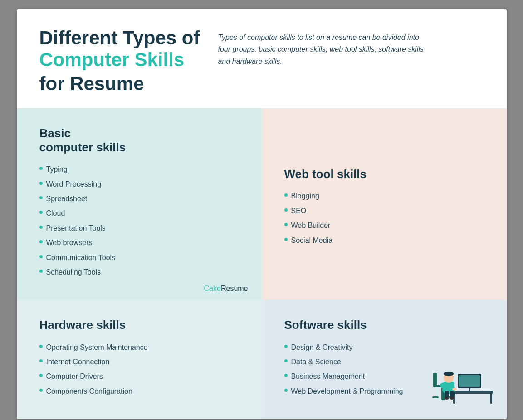 This screenshot has height=420, width=523. I want to click on basic-title: Basiccomputer skills, so click(139, 140).